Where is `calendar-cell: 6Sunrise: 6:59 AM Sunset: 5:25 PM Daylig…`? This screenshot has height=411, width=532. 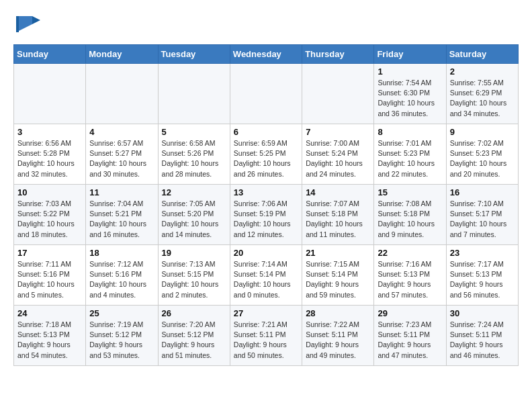
calendar-cell: 6Sunrise: 6:59 AM Sunset: 5:25 PM Daylig… is located at coordinates (266, 154).